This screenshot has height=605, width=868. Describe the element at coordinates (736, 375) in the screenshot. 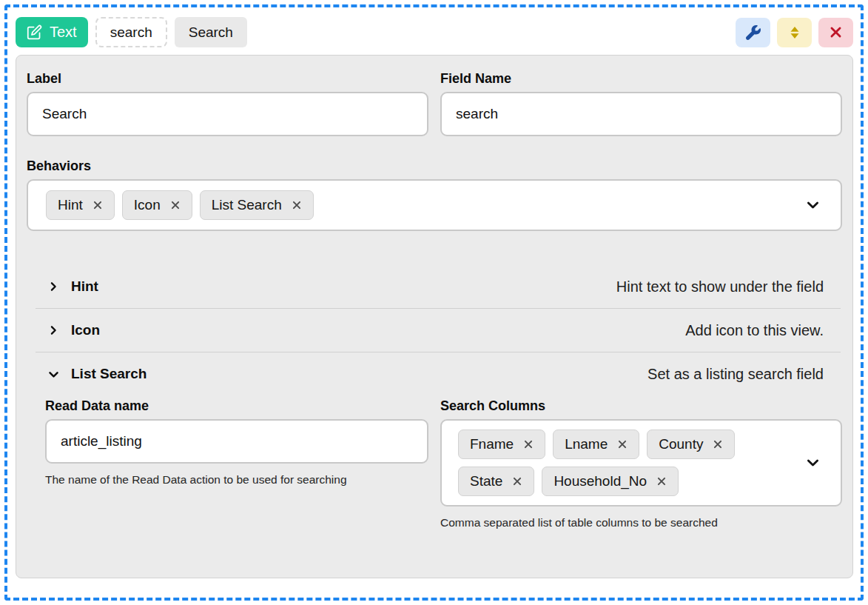

I see `accordion-description: Set as a listing search field` at that location.